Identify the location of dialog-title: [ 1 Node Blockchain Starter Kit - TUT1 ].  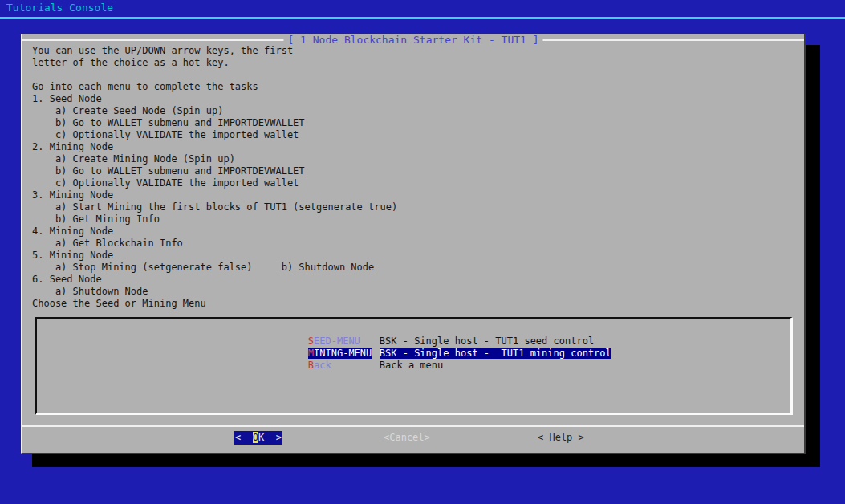
(412, 40).